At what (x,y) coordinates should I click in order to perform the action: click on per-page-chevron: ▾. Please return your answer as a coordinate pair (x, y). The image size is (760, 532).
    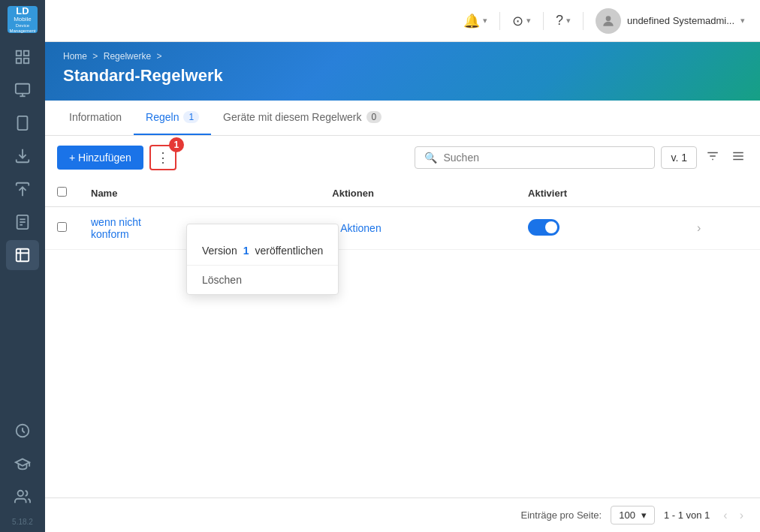
    Looking at the image, I should click on (644, 515).